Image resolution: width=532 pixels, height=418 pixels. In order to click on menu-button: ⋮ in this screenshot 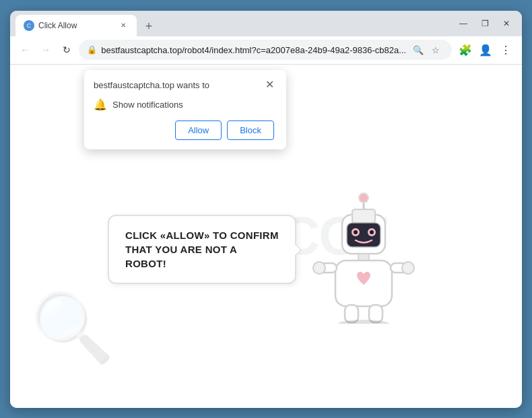, I will do `click(506, 50)`.